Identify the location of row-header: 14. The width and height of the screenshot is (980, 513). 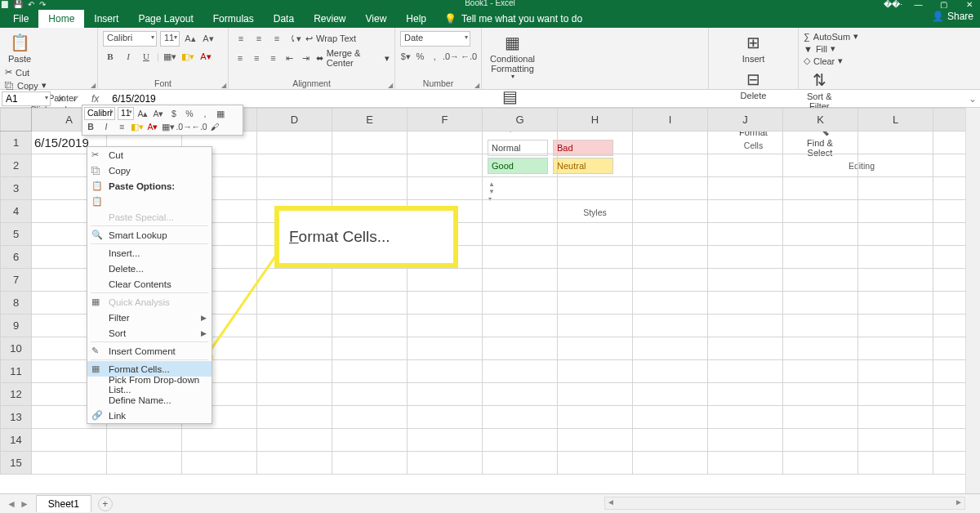
(16, 440).